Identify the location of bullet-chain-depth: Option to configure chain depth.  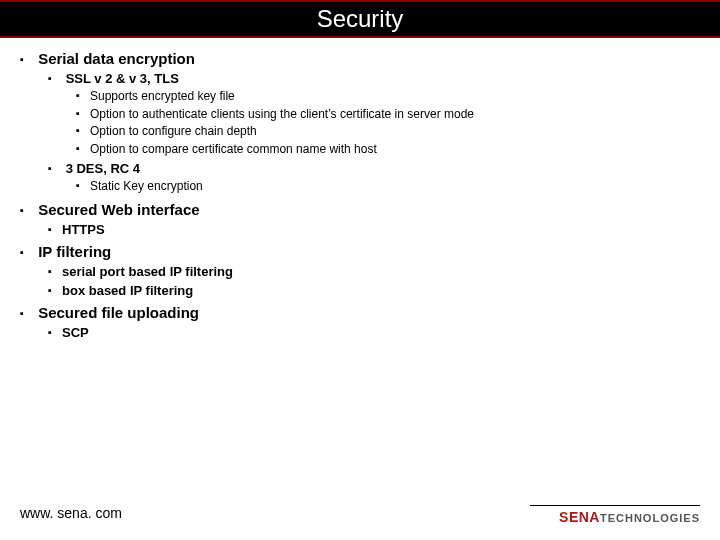
(395, 132).